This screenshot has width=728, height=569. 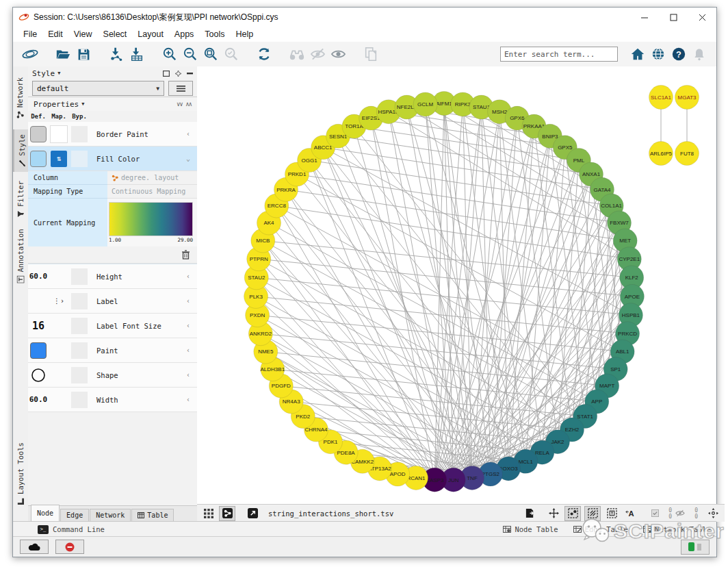 What do you see at coordinates (679, 54) in the screenshot?
I see `help-button: ?` at bounding box center [679, 54].